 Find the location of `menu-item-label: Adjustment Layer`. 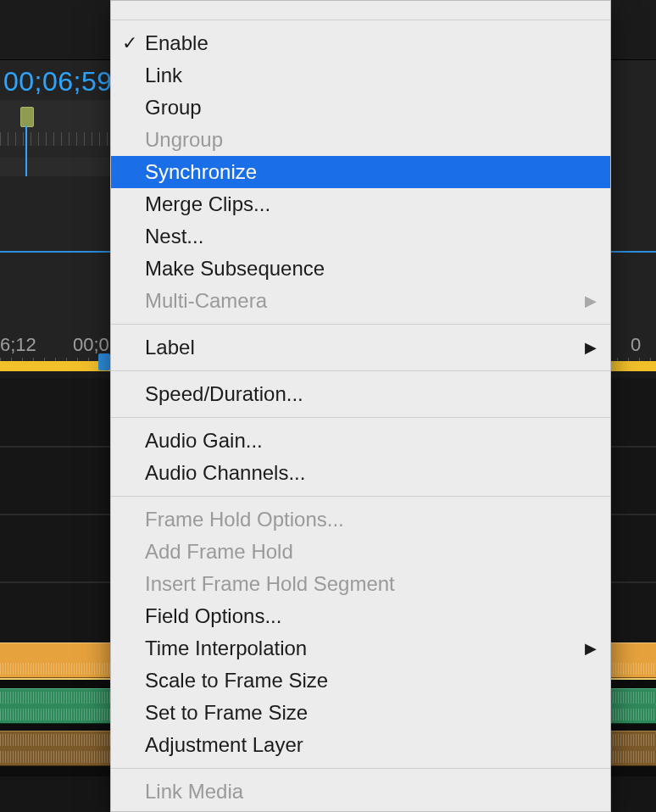

menu-item-label: Adjustment Layer is located at coordinates (224, 744).